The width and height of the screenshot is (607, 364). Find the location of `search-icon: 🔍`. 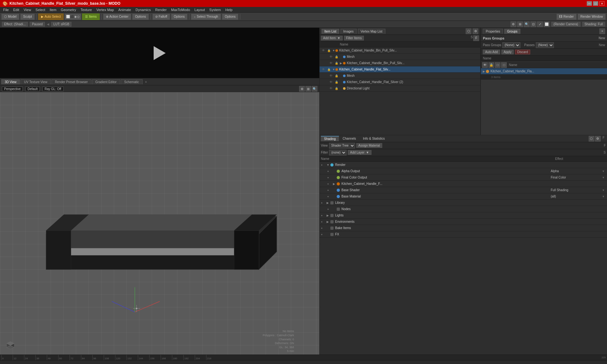

search-icon: 🔍 is located at coordinates (527, 24).